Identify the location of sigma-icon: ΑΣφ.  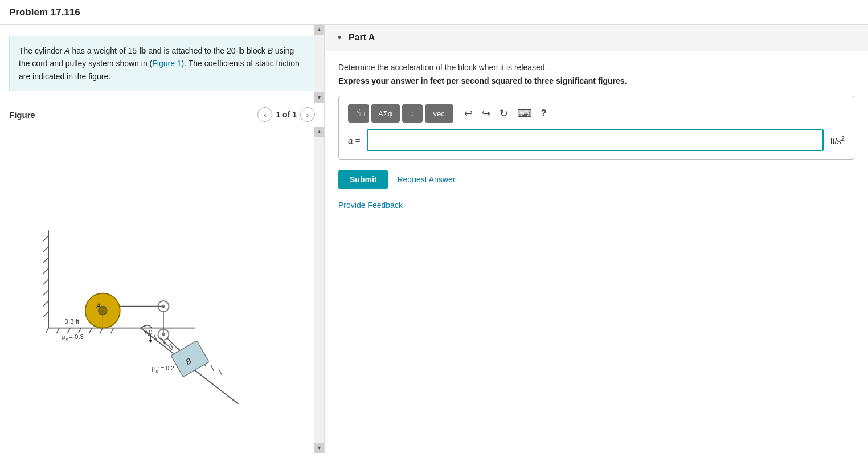
(385, 114).